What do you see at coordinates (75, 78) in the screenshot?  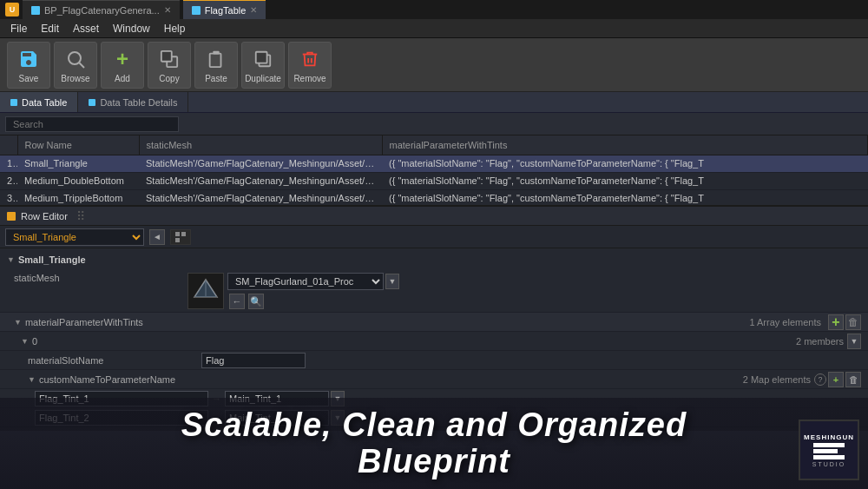 I see `browse-label: Browse` at bounding box center [75, 78].